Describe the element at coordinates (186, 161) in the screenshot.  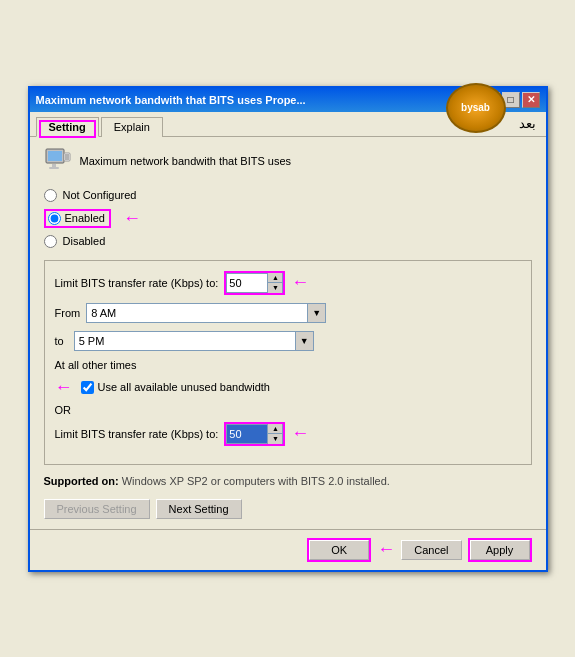
I see `policy-title: Maximum network bandwith that BITS uses` at that location.